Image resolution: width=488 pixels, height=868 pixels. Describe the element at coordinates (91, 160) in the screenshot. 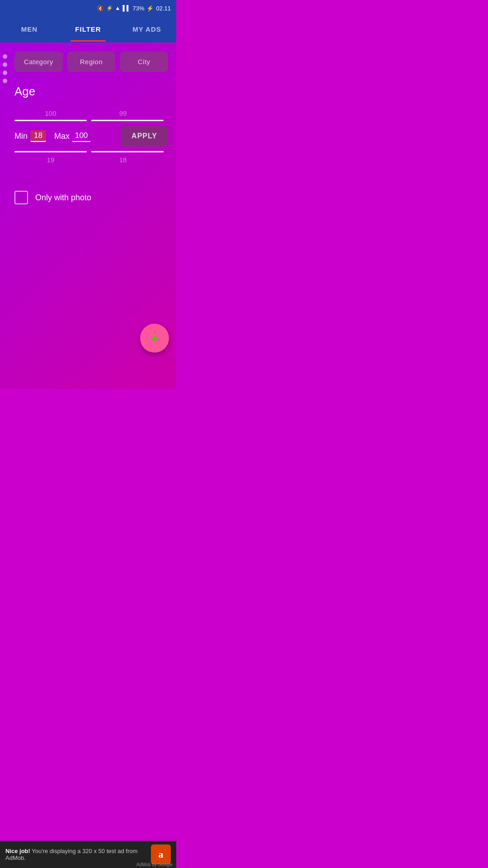

I see `slider-bottom-labels: 19 18` at that location.